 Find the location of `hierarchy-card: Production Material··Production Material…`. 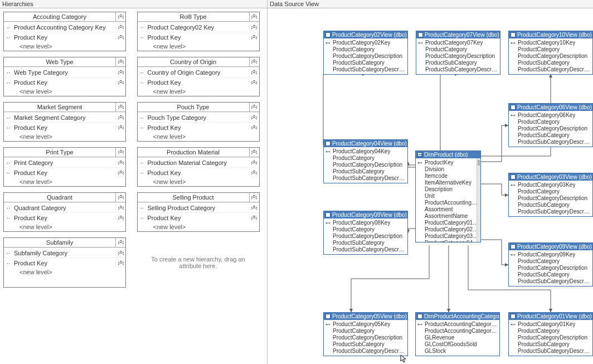

hierarchy-card: Production Material··Production Material… is located at coordinates (198, 167).